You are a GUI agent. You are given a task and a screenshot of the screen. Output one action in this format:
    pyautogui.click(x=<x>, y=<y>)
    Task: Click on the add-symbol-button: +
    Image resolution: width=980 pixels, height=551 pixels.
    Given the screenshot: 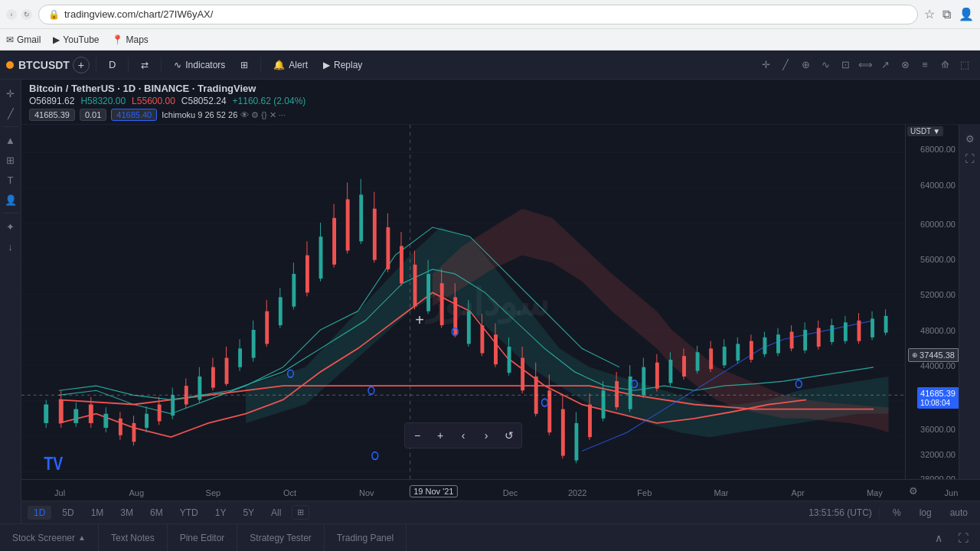 What is the action you would take?
    pyautogui.click(x=81, y=65)
    